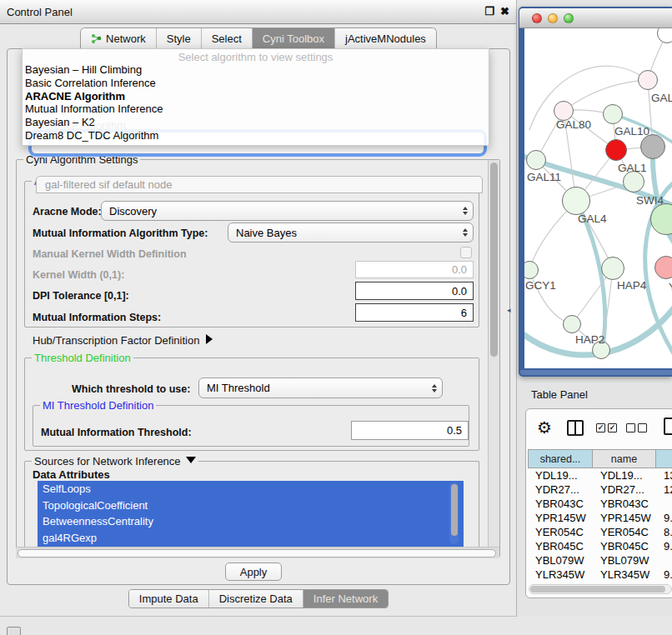  I want to click on algorithm-option: Bayesian – Hill Climbing, so click(255, 70).